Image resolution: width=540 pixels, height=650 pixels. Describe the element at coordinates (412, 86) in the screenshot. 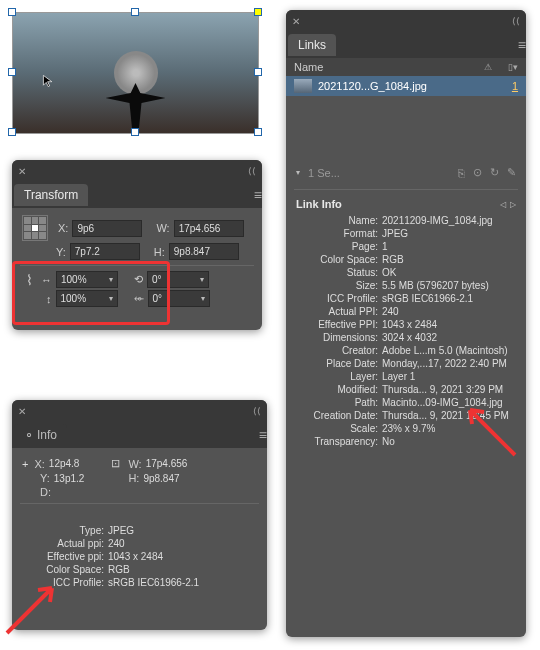

I see `filename: 2021120...G_1084.jpg` at that location.